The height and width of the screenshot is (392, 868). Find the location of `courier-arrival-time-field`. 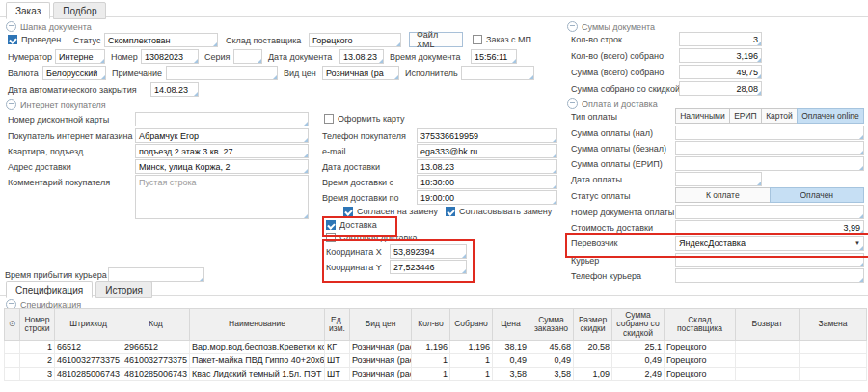

courier-arrival-time-field is located at coordinates (156, 274).